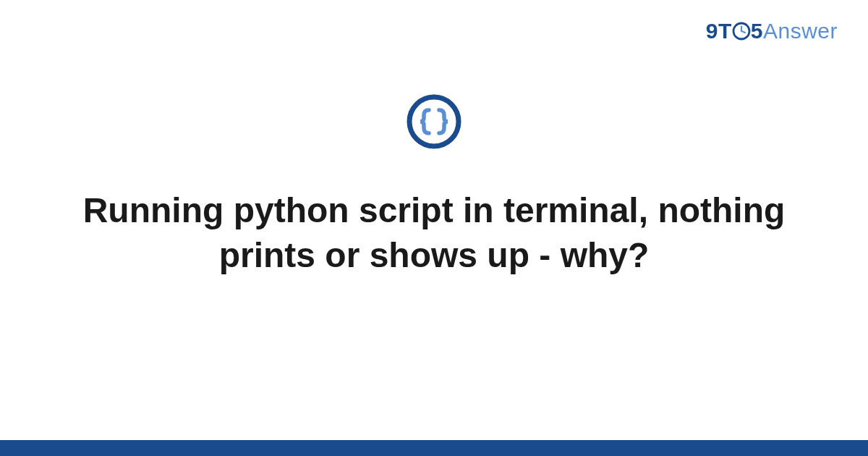  What do you see at coordinates (800, 30) in the screenshot?
I see `brand-part-answer: Answer` at bounding box center [800, 30].